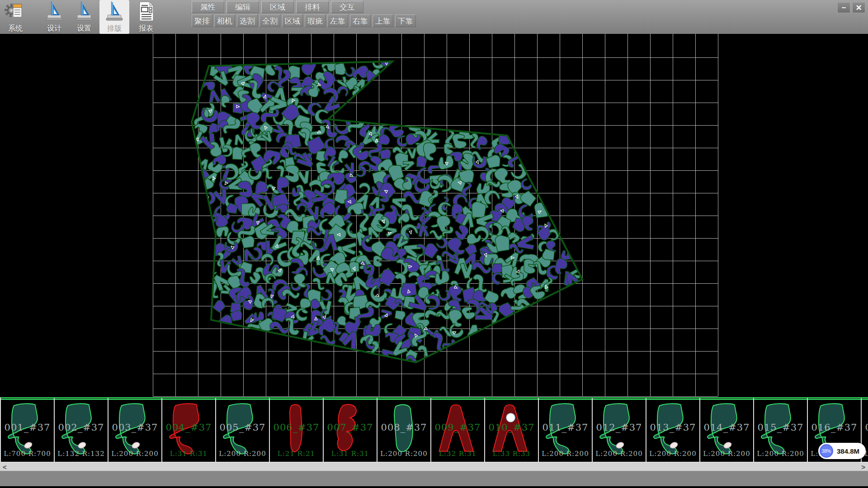  I want to click on piece-id-label: 007_#37, so click(350, 427).